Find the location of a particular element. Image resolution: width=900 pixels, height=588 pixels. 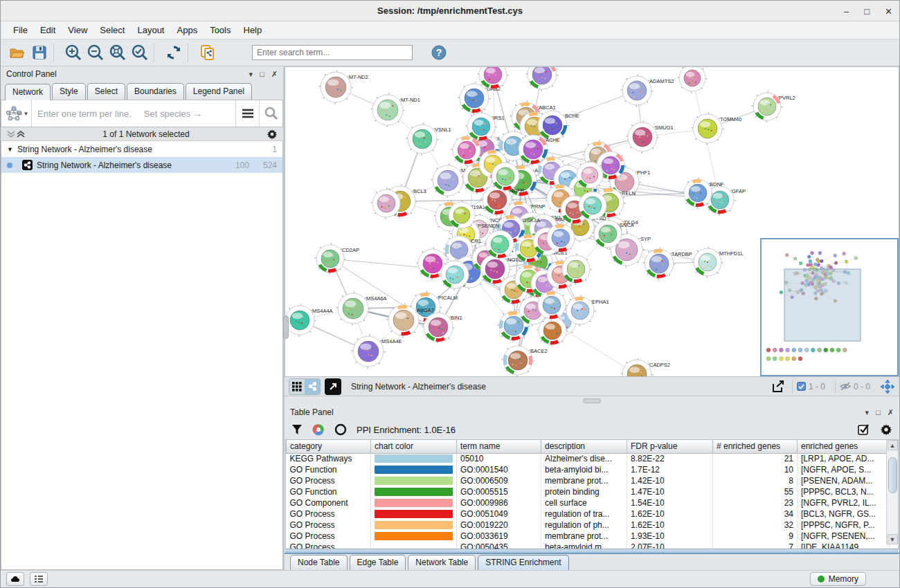

string-search-icon is located at coordinates (271, 113).